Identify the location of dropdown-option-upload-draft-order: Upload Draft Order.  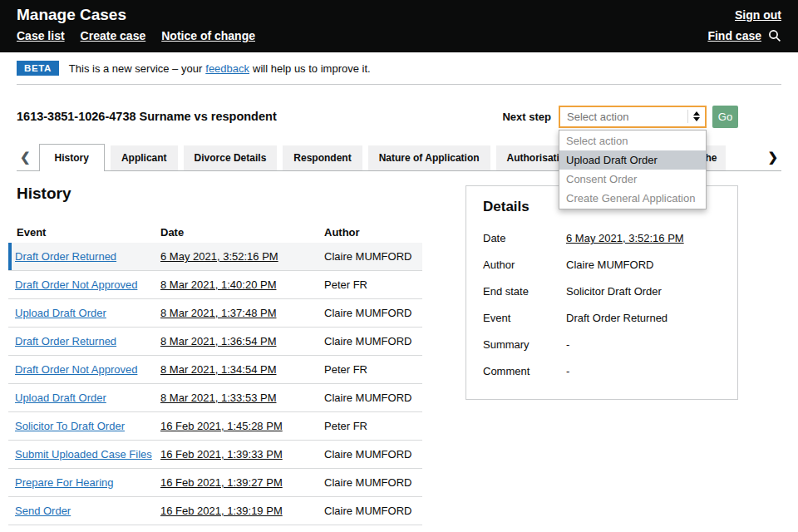
(633, 160).